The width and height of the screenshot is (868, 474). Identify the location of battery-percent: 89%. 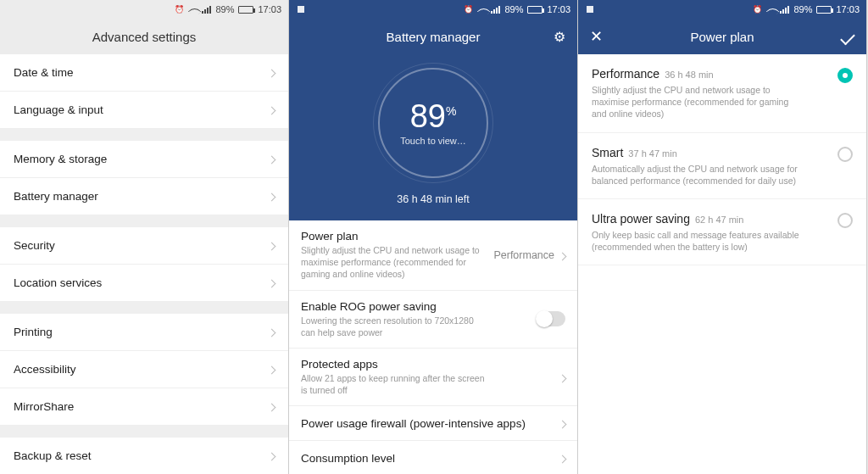
(434, 116).